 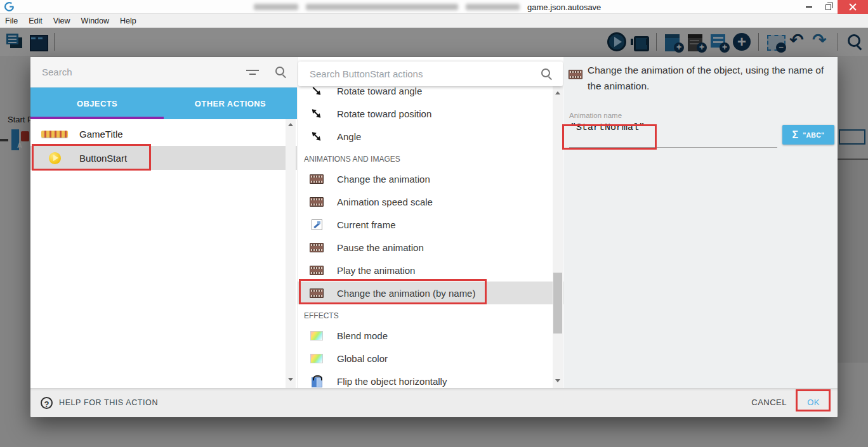 What do you see at coordinates (428, 7) in the screenshot?
I see `window-title-area: game.json.autosave` at bounding box center [428, 7].